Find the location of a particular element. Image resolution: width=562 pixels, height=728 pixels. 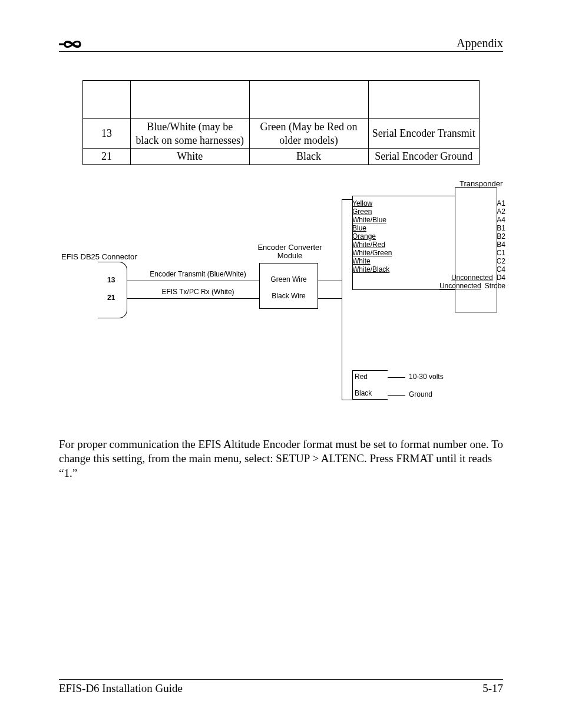

xpond-row: White/BlackC4 is located at coordinates (429, 269).